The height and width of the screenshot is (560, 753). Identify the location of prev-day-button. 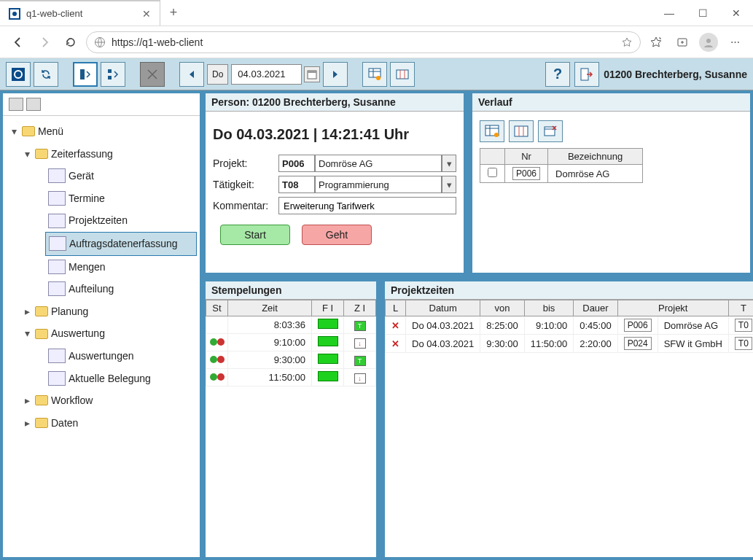
(192, 74).